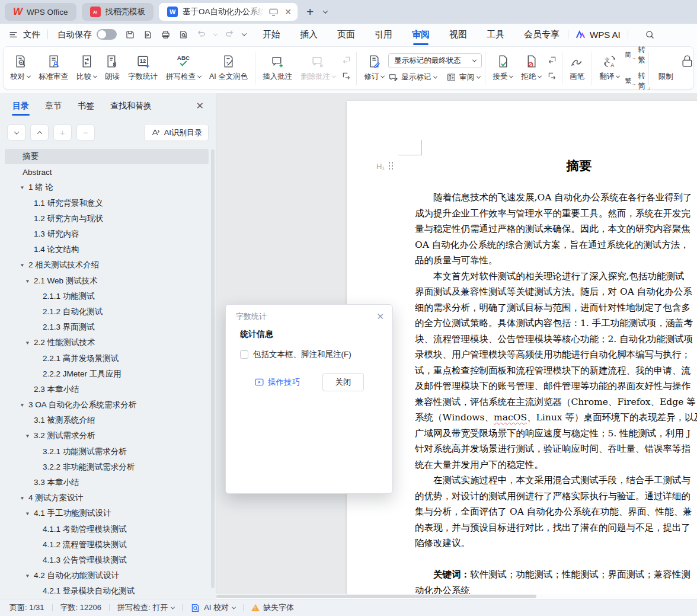 Image resolution: width=697 pixels, height=616 pixels. Describe the element at coordinates (24, 34) in the screenshot. I see `file-menu-button: 文件` at that location.